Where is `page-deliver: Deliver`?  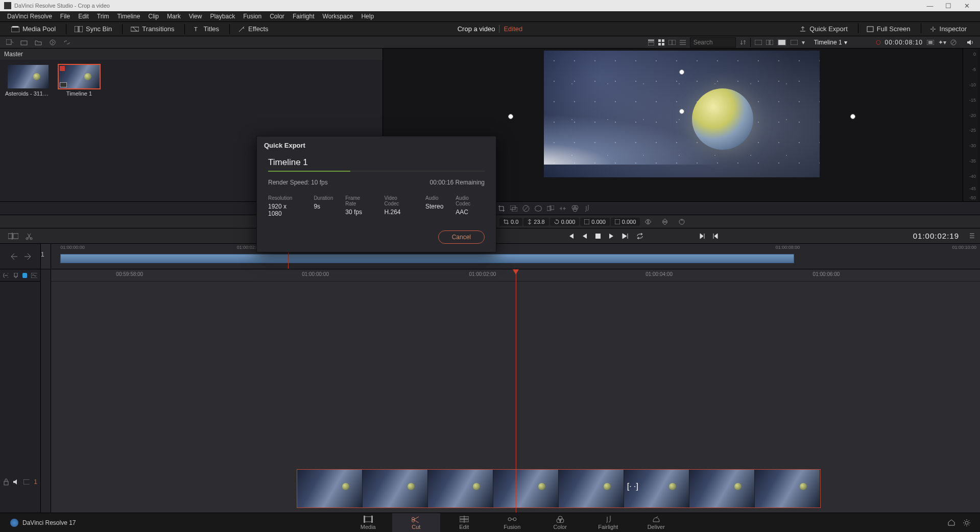
page-deliver: Deliver is located at coordinates (656, 523).